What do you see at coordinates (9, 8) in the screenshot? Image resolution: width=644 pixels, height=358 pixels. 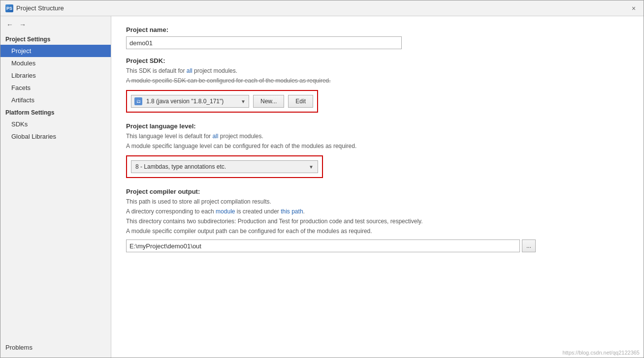 I see `title-bar-icon: PS` at bounding box center [9, 8].